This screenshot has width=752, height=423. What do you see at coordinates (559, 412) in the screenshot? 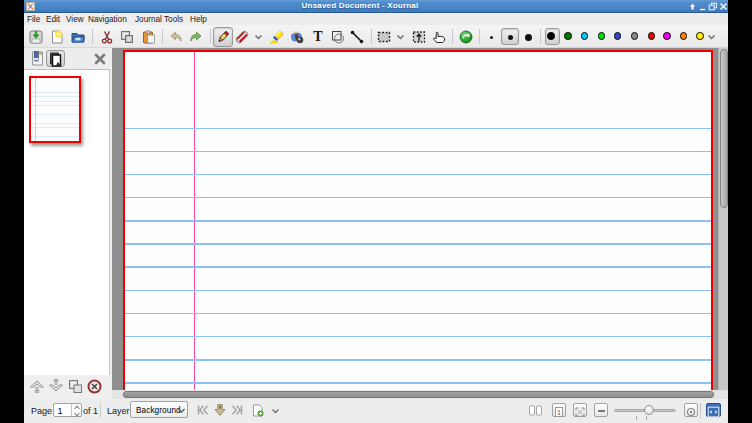
I see `svg-text: 1` at bounding box center [559, 412].